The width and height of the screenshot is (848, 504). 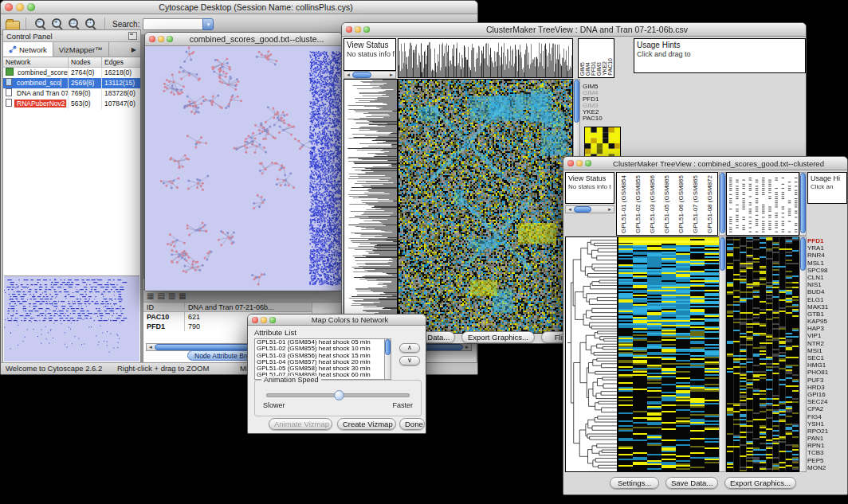 What do you see at coordinates (71, 318) in the screenshot?
I see `network-overview-canvas` at bounding box center [71, 318].